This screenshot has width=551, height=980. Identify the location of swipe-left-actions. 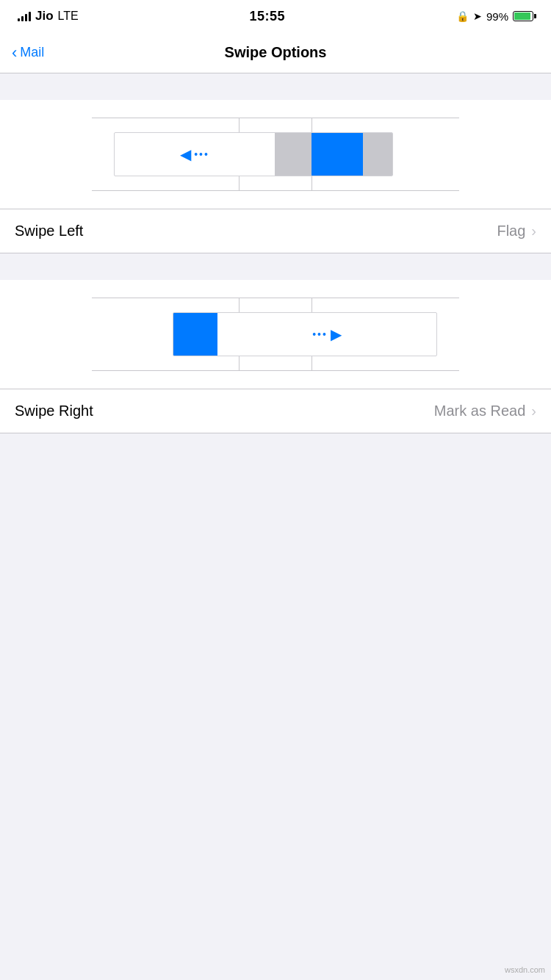
(334, 154).